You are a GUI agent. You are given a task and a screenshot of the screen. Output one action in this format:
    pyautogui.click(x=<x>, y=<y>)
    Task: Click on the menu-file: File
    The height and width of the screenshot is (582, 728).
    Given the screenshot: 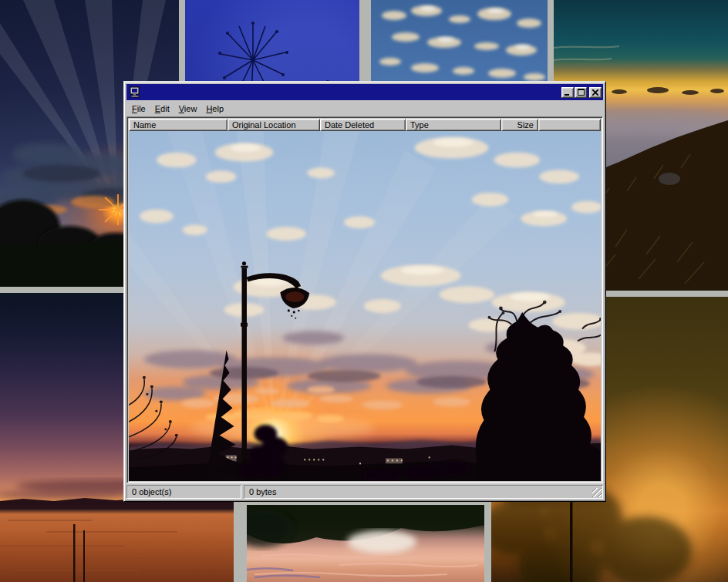 What is the action you would take?
    pyautogui.click(x=139, y=109)
    